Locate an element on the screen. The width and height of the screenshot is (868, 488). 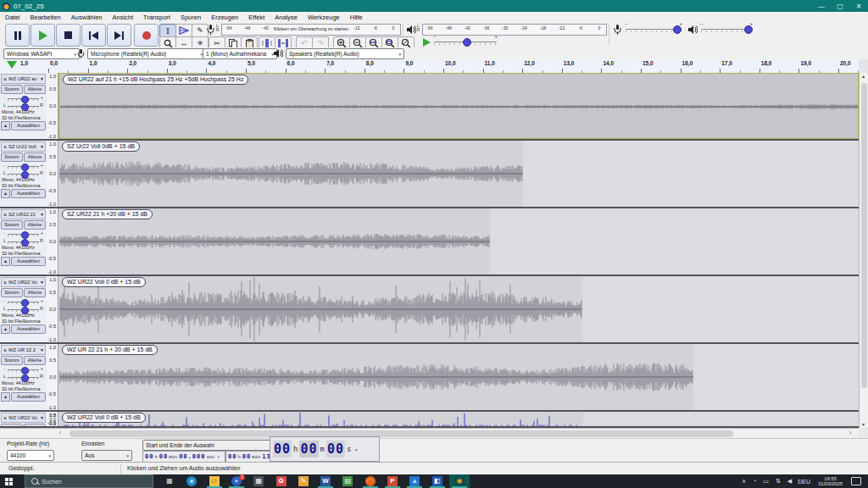
menu-analyse: Analyse is located at coordinates (287, 17).